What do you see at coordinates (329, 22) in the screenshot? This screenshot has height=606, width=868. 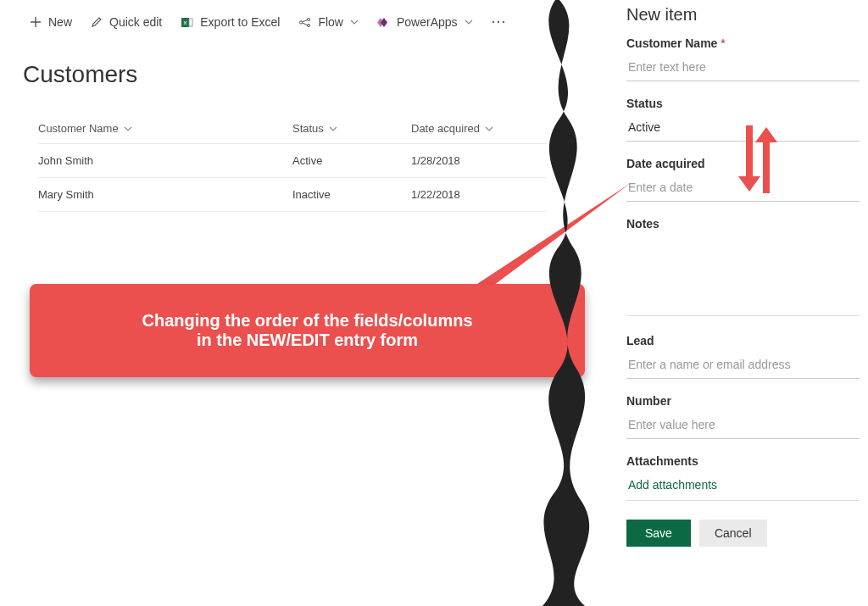 I see `flow-button: Flow` at bounding box center [329, 22].